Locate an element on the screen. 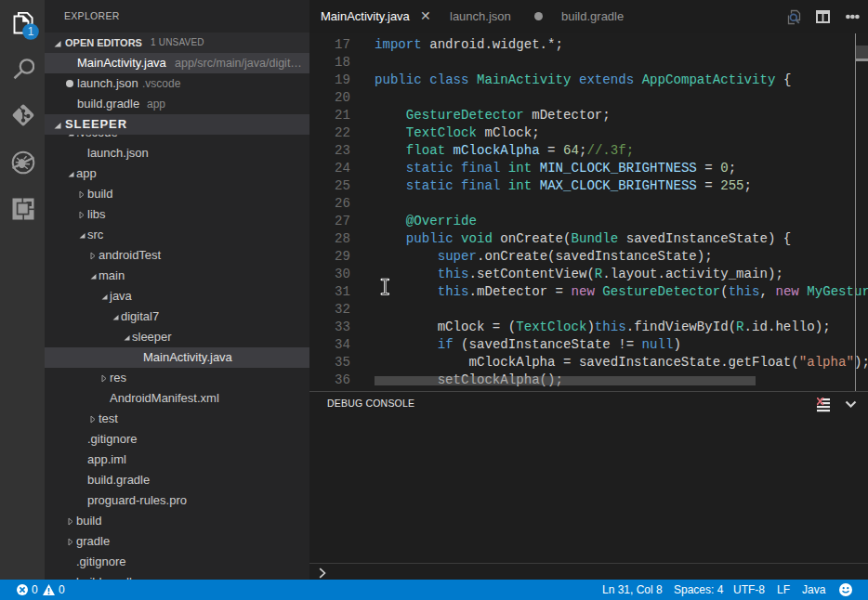  svg-text: 1 is located at coordinates (32, 32).